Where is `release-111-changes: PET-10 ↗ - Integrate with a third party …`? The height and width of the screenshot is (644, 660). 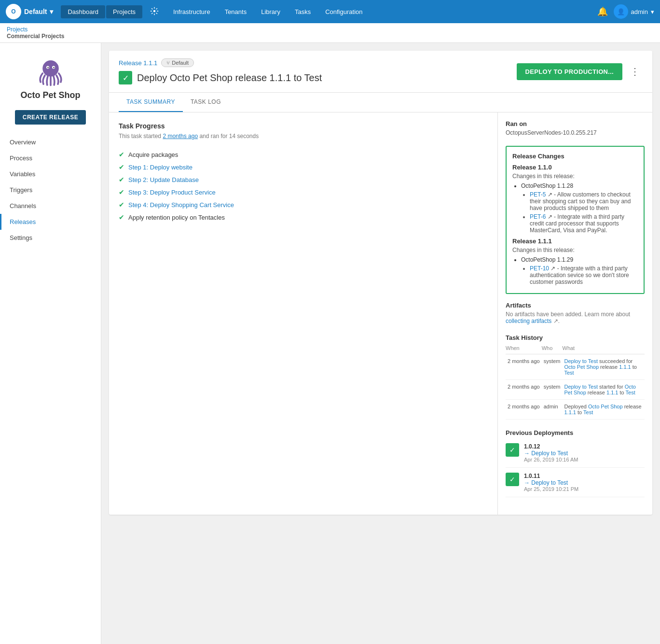
release-111-changes: PET-10 ↗ - Integrate with a third party … is located at coordinates (584, 275).